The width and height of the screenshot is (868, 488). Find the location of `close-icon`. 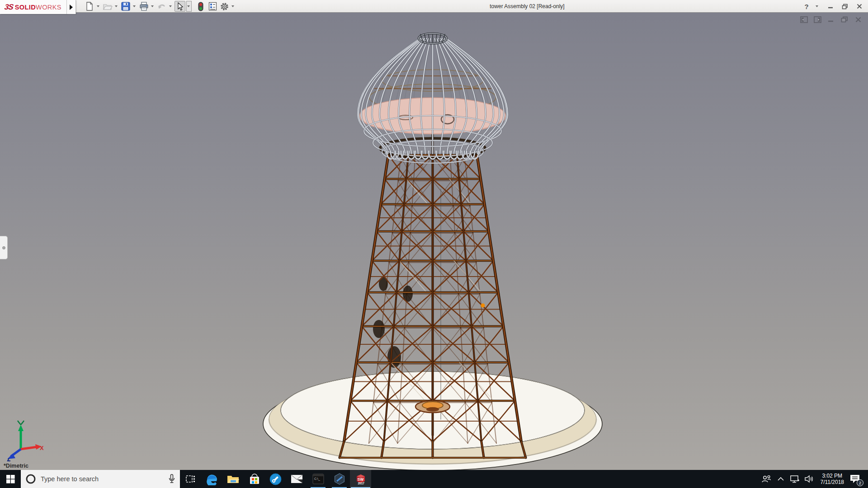

close-icon is located at coordinates (858, 20).